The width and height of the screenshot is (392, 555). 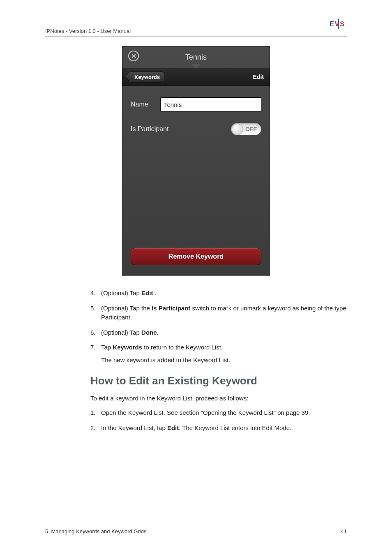 What do you see at coordinates (96, 531) in the screenshot?
I see `footer-chapter: 5. Managing Keywords and Keyword Grids` at bounding box center [96, 531].